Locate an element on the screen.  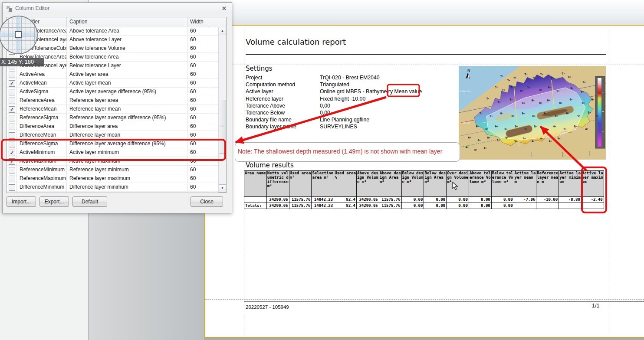
row-caption: Active layer maximum is located at coordinates (127, 161).